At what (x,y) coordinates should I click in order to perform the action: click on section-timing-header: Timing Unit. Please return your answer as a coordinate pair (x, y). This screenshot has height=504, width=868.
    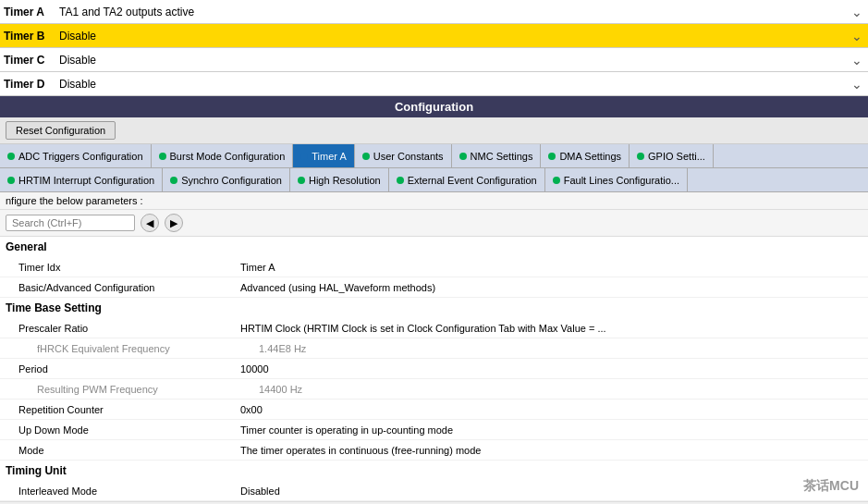
    Looking at the image, I should click on (434, 471).